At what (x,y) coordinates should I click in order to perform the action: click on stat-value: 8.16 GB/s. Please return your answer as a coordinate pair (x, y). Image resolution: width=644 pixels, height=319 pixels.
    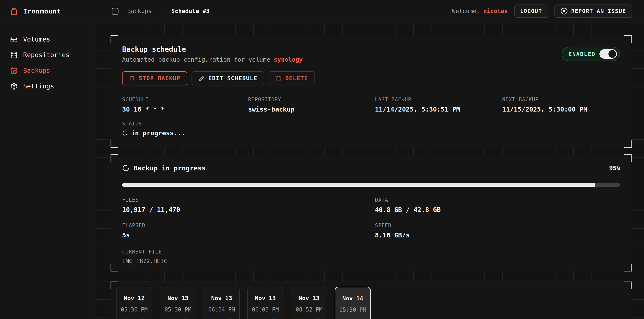
    Looking at the image, I should click on (498, 235).